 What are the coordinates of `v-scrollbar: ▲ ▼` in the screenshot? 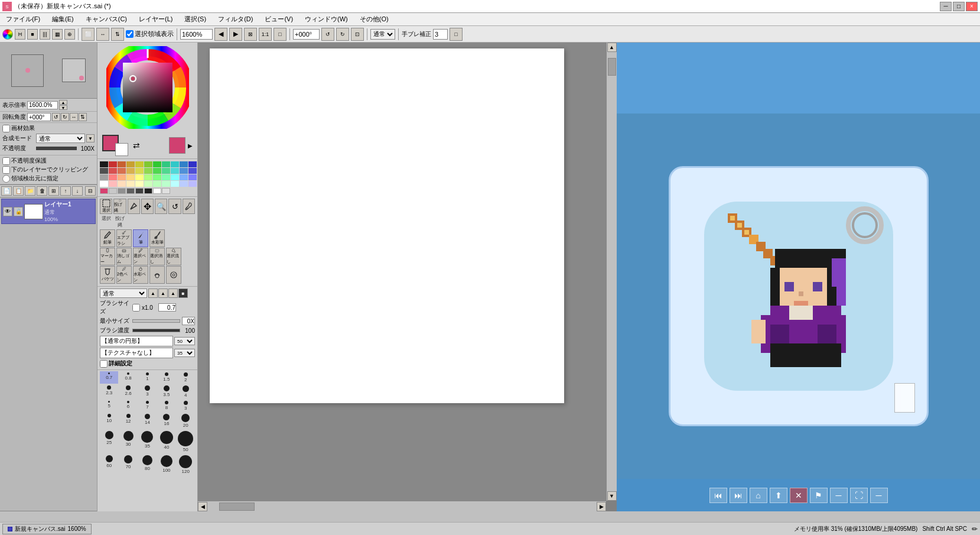 It's located at (611, 272).